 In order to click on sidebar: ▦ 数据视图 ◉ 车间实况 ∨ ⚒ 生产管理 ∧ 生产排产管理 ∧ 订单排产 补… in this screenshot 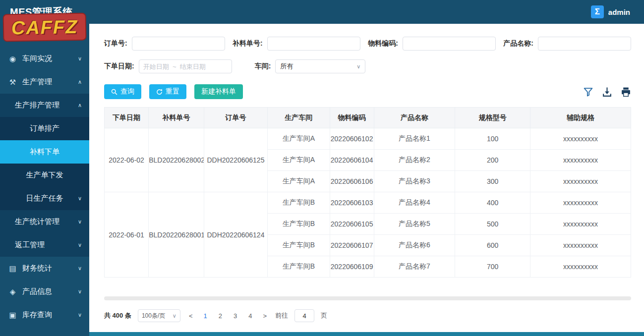, I will do `click(45, 180)`.